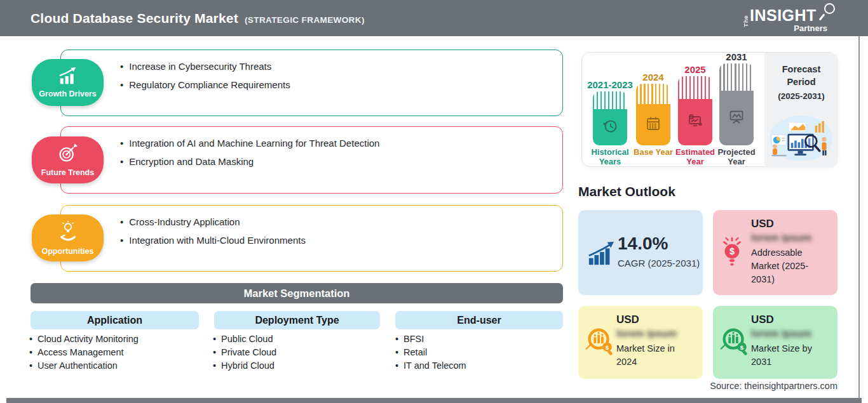 The image size is (868, 403). I want to click on history-clock-icon, so click(610, 128).